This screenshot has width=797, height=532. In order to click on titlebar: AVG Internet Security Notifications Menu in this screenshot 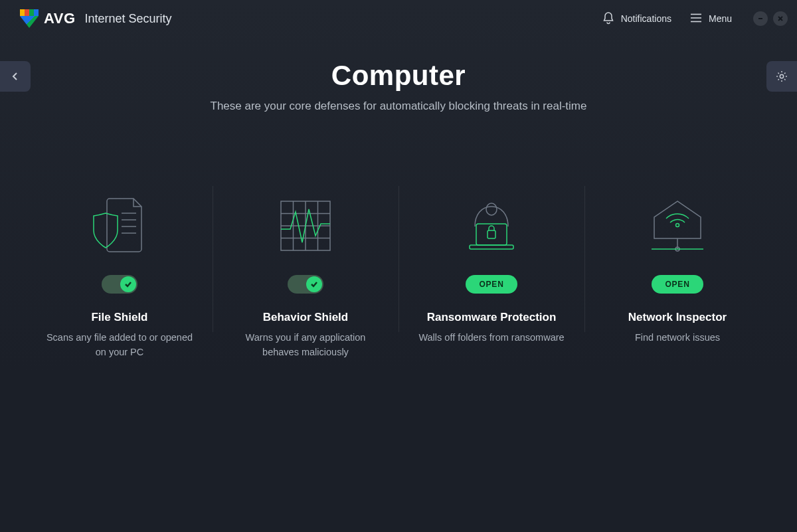, I will do `click(398, 19)`.